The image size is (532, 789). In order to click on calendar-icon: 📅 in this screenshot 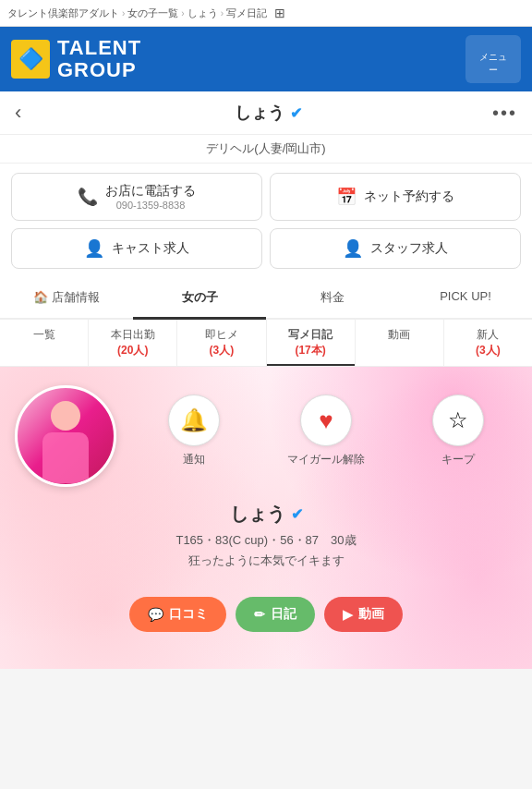, I will do `click(346, 197)`.